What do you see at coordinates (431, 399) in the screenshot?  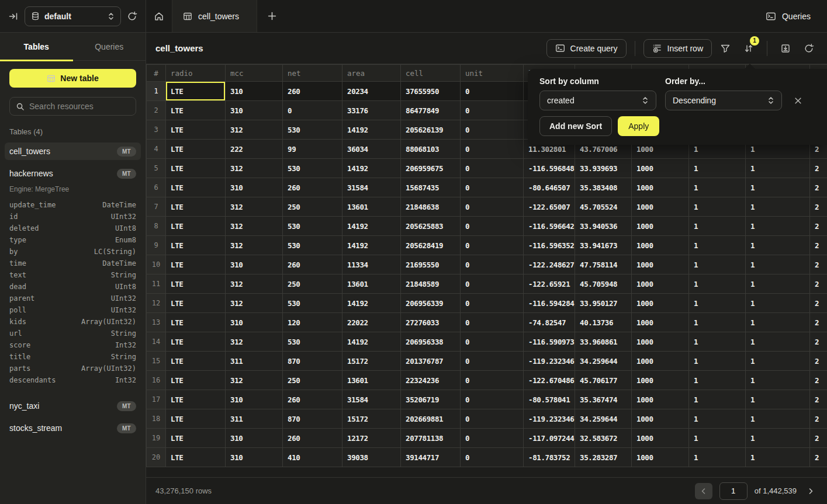 I see `table-cell: 35206719` at bounding box center [431, 399].